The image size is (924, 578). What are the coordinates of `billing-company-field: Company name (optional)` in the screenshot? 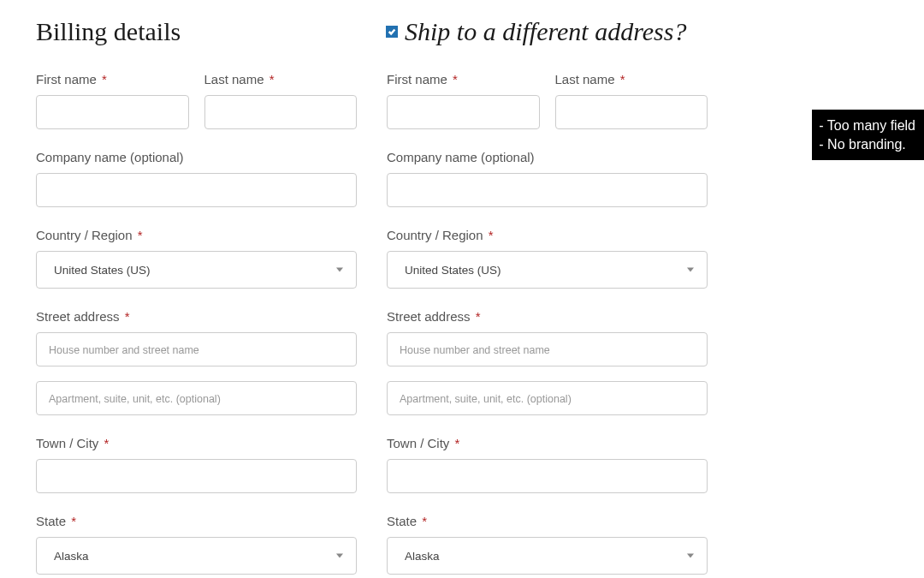 It's located at (197, 178).